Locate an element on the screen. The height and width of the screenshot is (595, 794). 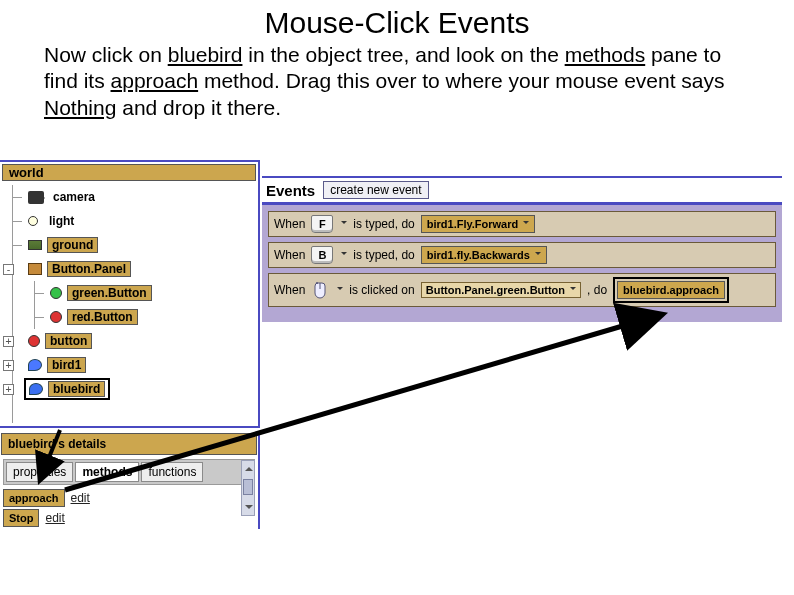
tree-item-bird1: + bird1 is located at coordinates (132, 365).